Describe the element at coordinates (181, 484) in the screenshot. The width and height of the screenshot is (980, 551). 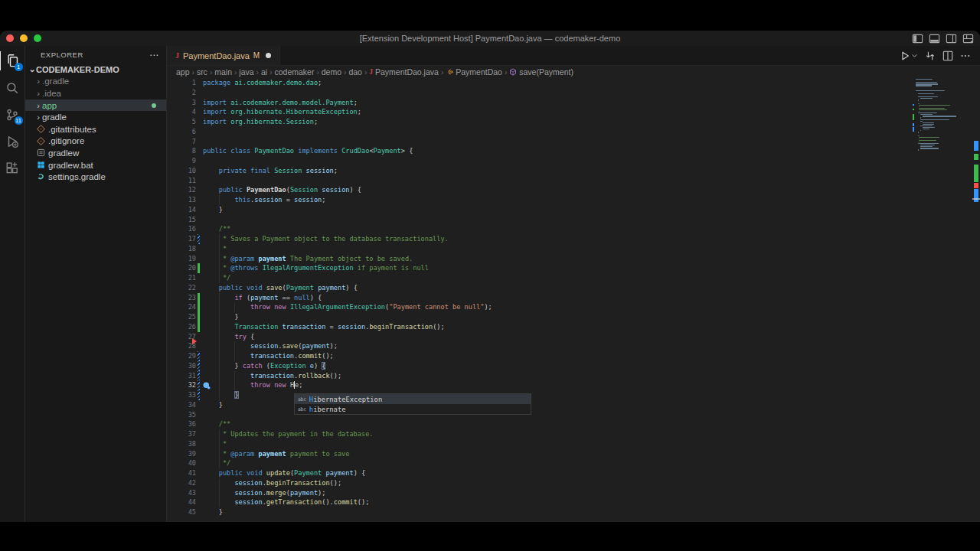
I see `line-number: 42` at that location.